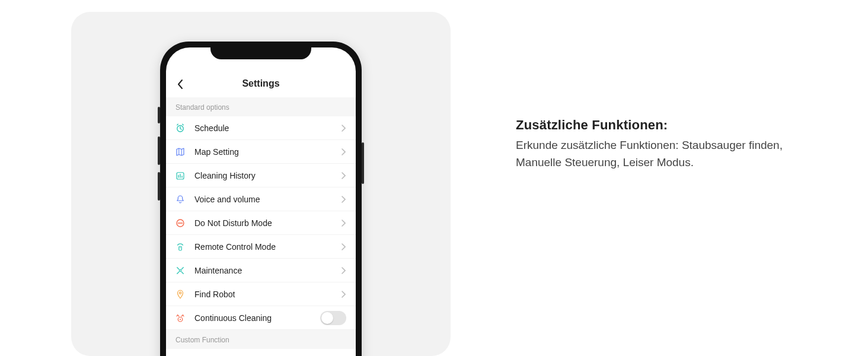  I want to click on row-label: Cleaning History, so click(267, 176).